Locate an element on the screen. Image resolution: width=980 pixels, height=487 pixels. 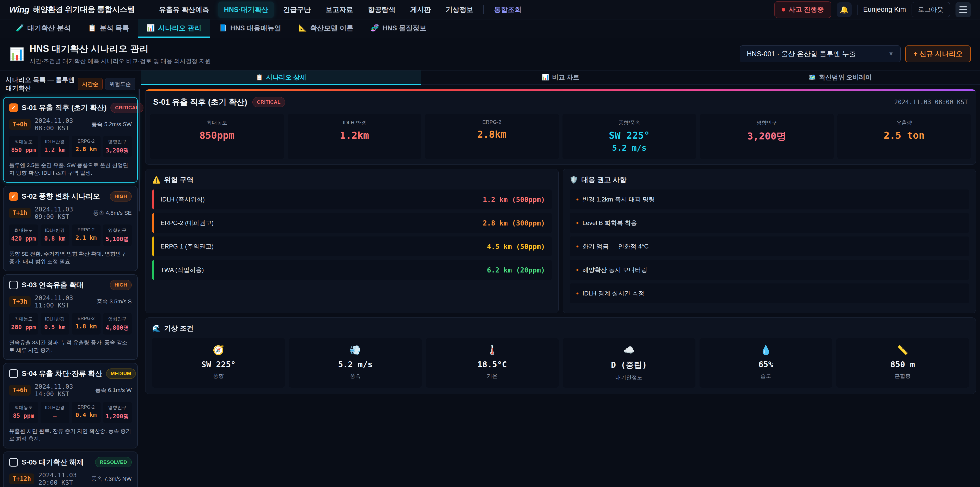
tab-scenario-management: 📊 시나리오 관리 is located at coordinates (174, 29).